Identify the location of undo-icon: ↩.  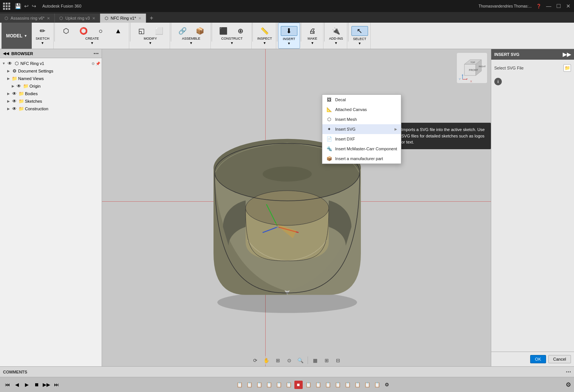
(26, 6).